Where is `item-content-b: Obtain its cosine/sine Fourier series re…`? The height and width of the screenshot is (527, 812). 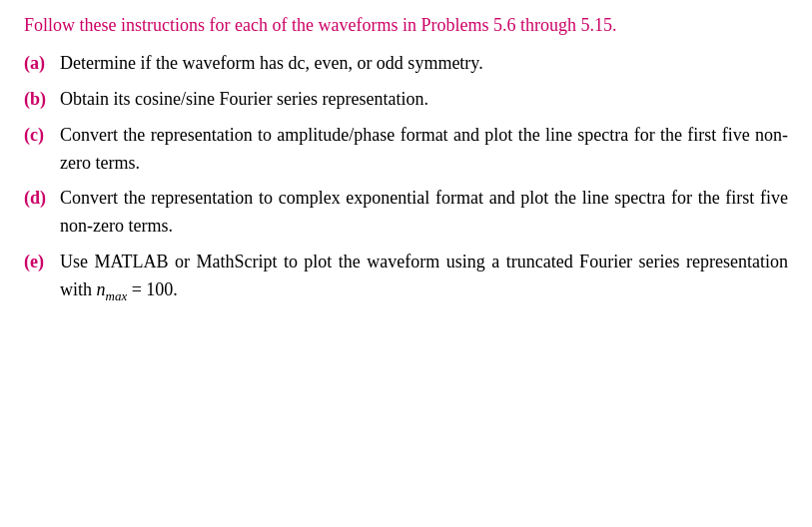 item-content-b: Obtain its cosine/sine Fourier series re… is located at coordinates (423, 100).